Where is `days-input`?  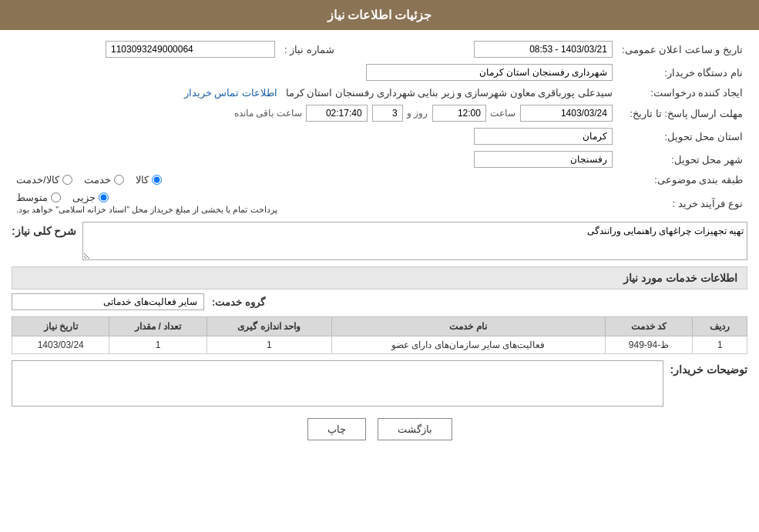 days-input is located at coordinates (388, 113).